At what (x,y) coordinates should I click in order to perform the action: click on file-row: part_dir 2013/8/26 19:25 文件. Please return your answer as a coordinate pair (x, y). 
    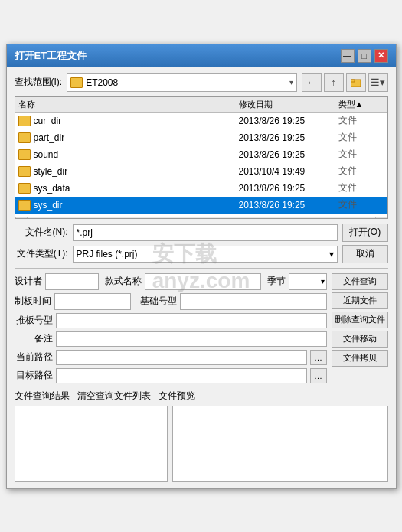
    Looking at the image, I should click on (201, 138).